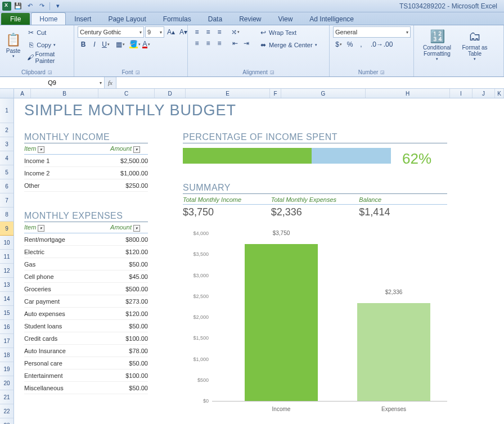 This screenshot has width=504, height=424. Describe the element at coordinates (500, 93) in the screenshot. I see `column-header-K: K` at that location.